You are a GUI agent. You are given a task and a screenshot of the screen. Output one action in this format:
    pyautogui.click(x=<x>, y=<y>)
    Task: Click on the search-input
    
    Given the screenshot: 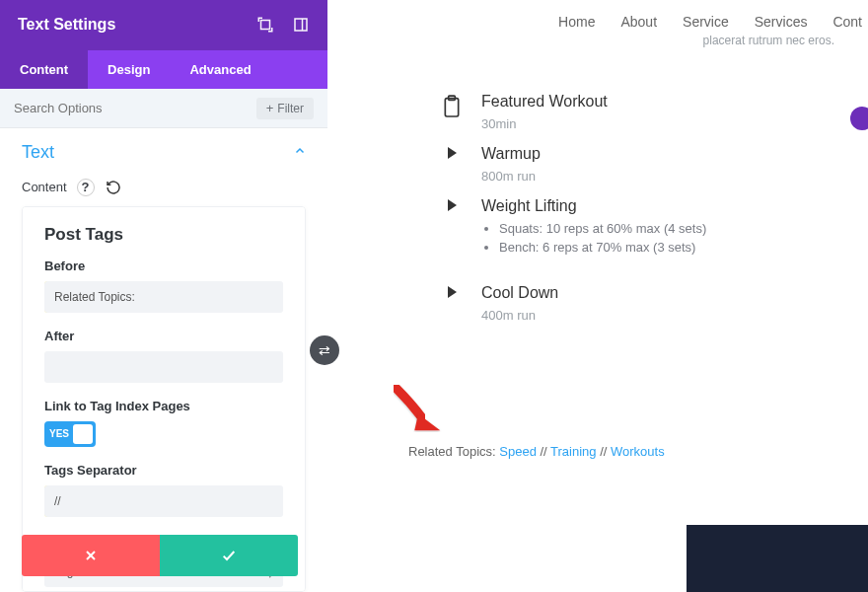 What is the action you would take?
    pyautogui.click(x=135, y=109)
    